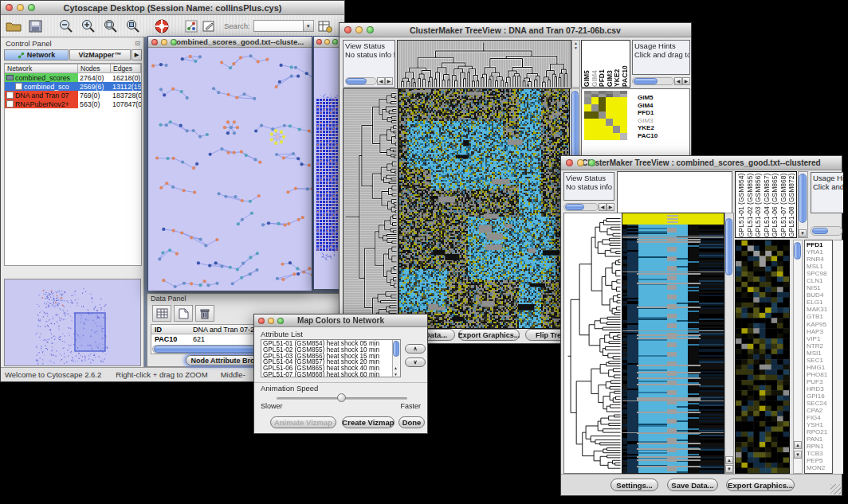 Image resolution: width=848 pixels, height=504 pixels. What do you see at coordinates (73, 86) in the screenshot?
I see `network-table-row: combined_sco 2569(6) 13112(15)` at bounding box center [73, 86].